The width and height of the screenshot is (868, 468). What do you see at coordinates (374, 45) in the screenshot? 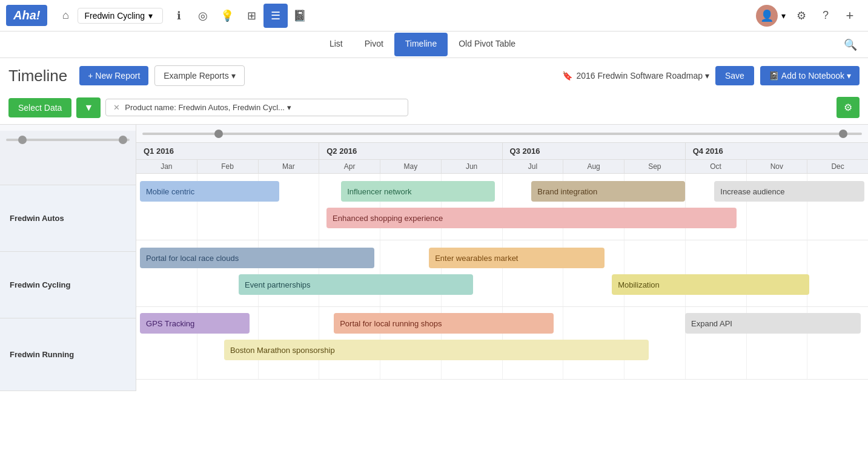
I see `tab-pivot: Pivot` at bounding box center [374, 45].